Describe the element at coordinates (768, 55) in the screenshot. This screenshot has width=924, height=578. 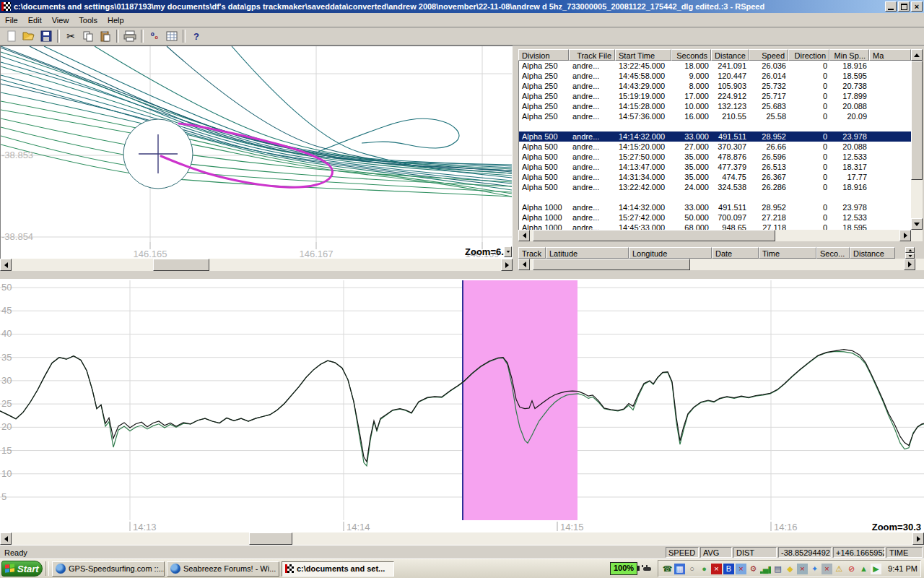
I see `runs-column-speed: Speed` at that location.